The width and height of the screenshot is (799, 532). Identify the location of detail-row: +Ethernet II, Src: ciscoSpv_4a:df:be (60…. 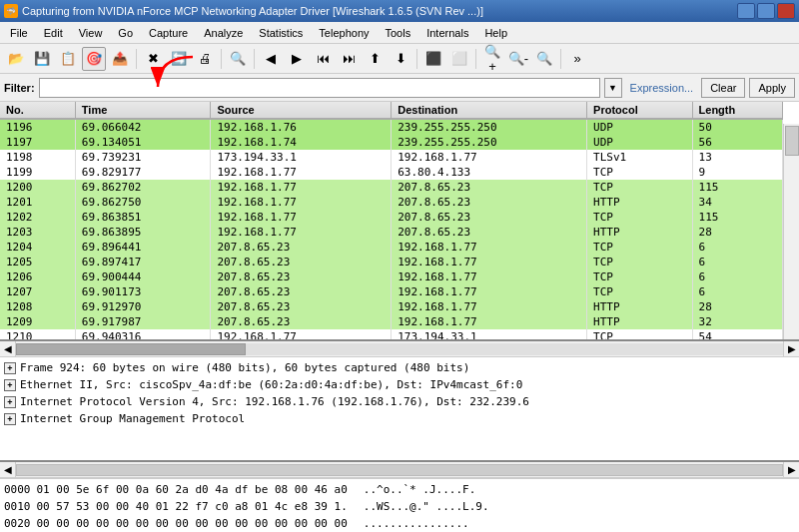
(400, 385).